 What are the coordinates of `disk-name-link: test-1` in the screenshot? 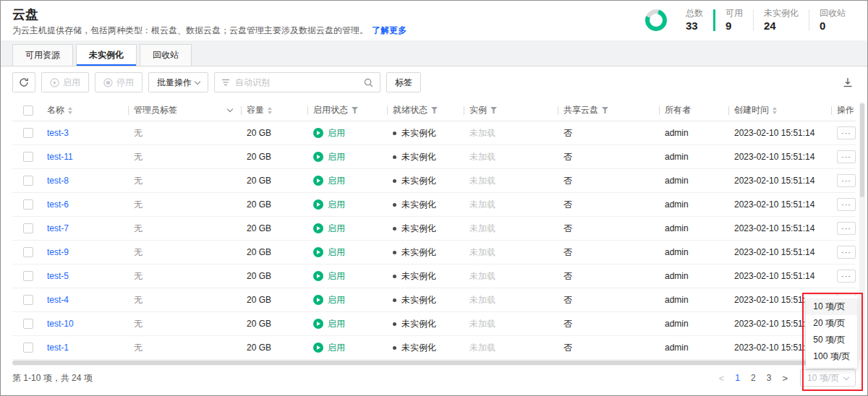 It's located at (58, 348).